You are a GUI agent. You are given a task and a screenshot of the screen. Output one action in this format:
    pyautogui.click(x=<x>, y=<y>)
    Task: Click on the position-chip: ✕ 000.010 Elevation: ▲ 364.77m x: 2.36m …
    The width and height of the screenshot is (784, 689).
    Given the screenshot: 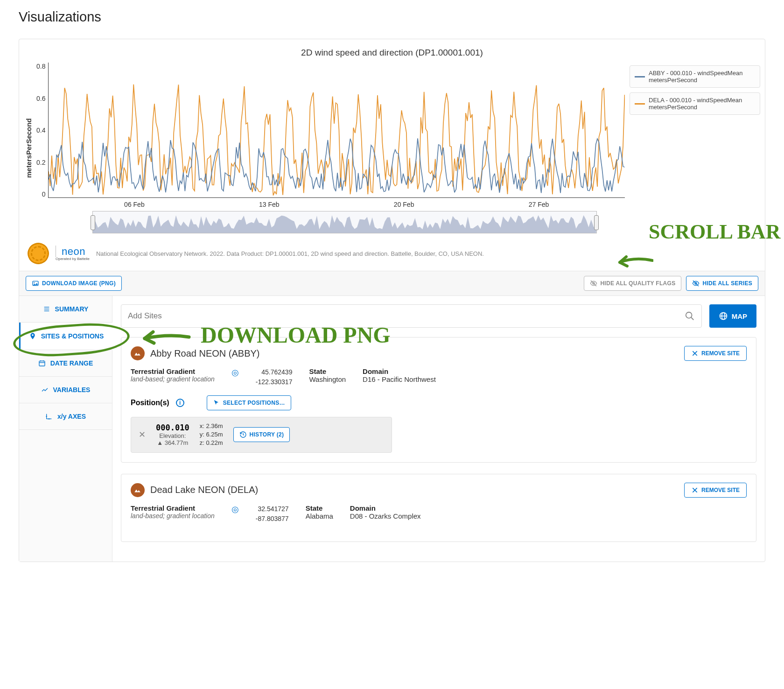 What is the action you would take?
    pyautogui.click(x=261, y=435)
    